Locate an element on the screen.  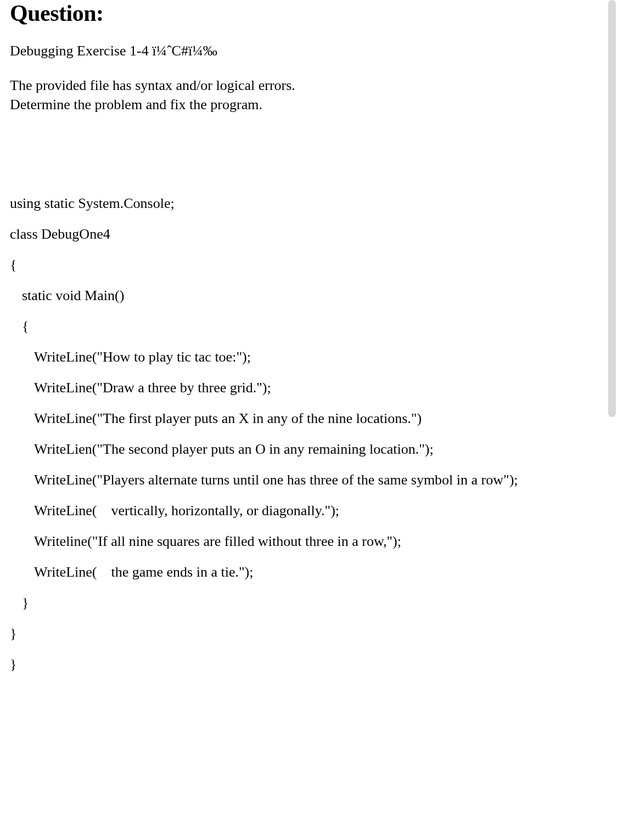
code-line: WriteLine("How to play tic tac toe:"); is located at coordinates (308, 357).